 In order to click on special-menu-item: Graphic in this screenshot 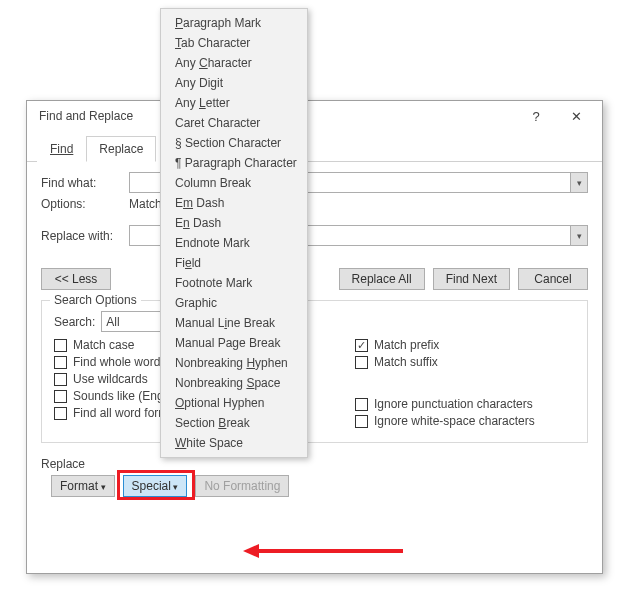, I will do `click(234, 303)`.